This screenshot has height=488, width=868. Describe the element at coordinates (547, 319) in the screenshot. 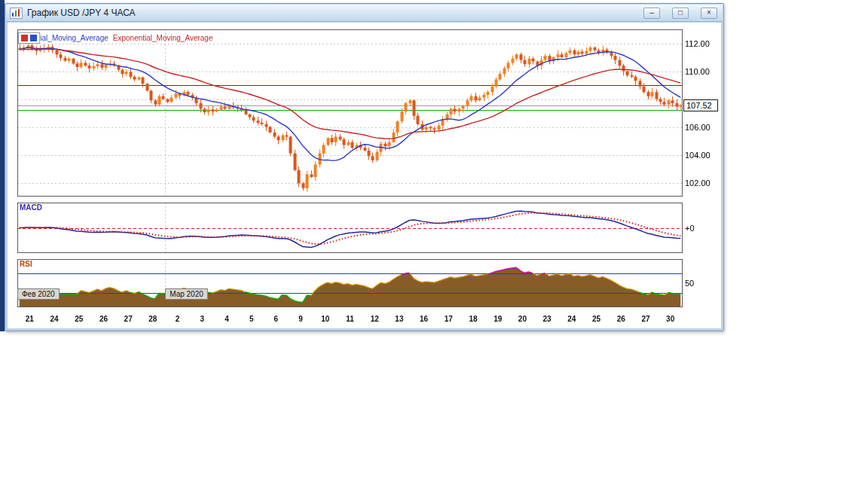

I see `x-axis-label: 23` at that location.